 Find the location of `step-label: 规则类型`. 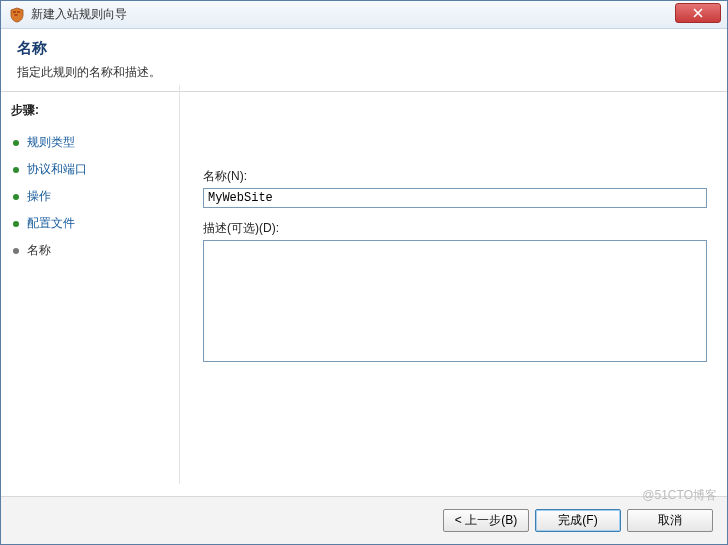

step-label: 规则类型 is located at coordinates (51, 142).